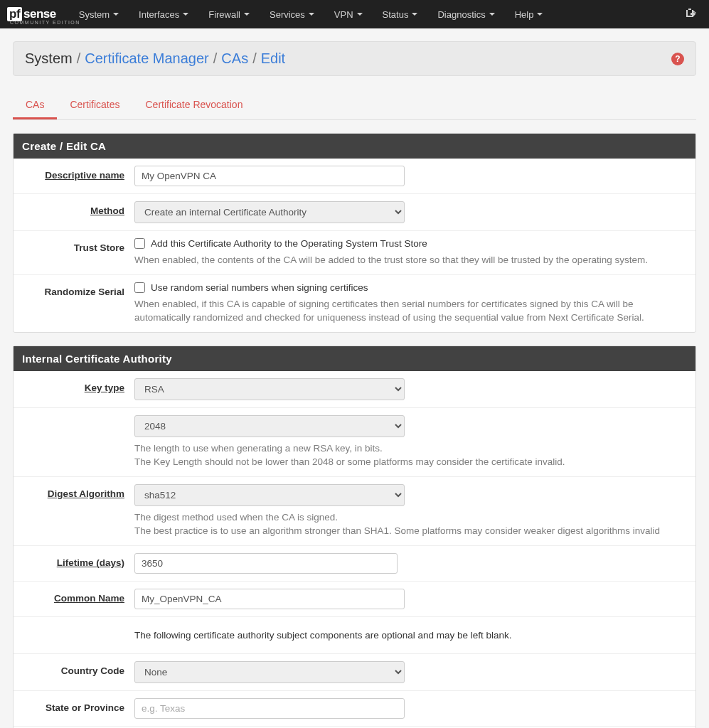 The width and height of the screenshot is (709, 728). What do you see at coordinates (78, 209) in the screenshot?
I see `label-method: Method` at bounding box center [78, 209].